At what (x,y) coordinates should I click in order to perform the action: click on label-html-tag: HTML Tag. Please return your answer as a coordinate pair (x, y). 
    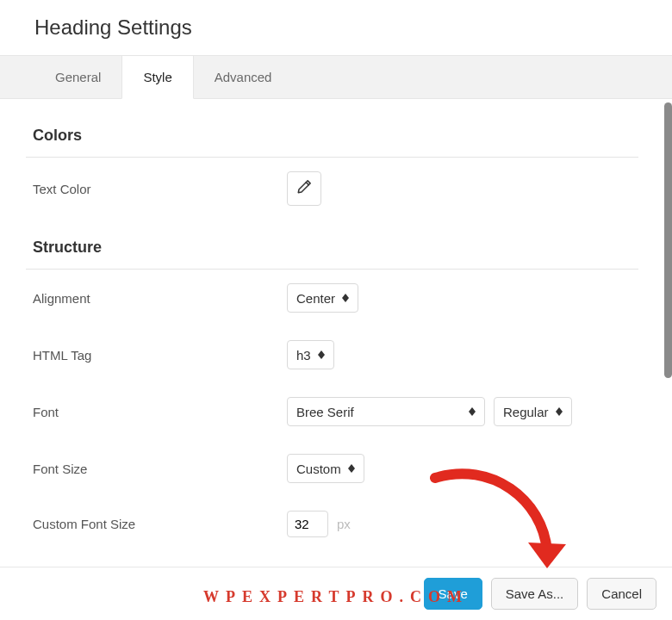
    Looking at the image, I should click on (160, 355).